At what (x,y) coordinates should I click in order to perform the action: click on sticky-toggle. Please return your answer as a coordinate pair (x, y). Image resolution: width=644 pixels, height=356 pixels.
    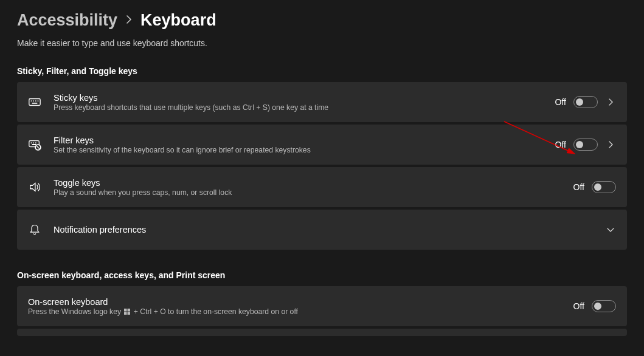
    Looking at the image, I should click on (586, 102).